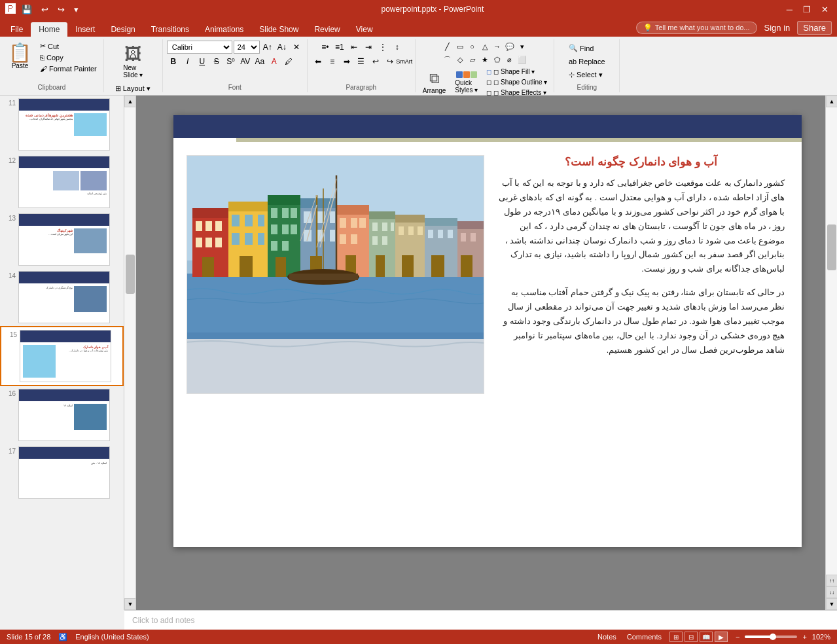 The width and height of the screenshot is (837, 644). What do you see at coordinates (49, 29) in the screenshot?
I see `tab-home: Home` at bounding box center [49, 29].